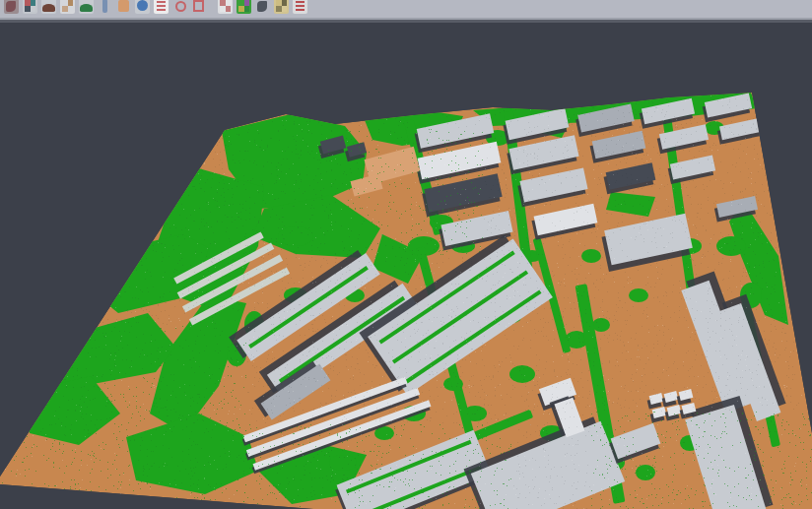 The height and width of the screenshot is (509, 812). What do you see at coordinates (179, 7) in the screenshot?
I see `ring-target-icon` at bounding box center [179, 7].